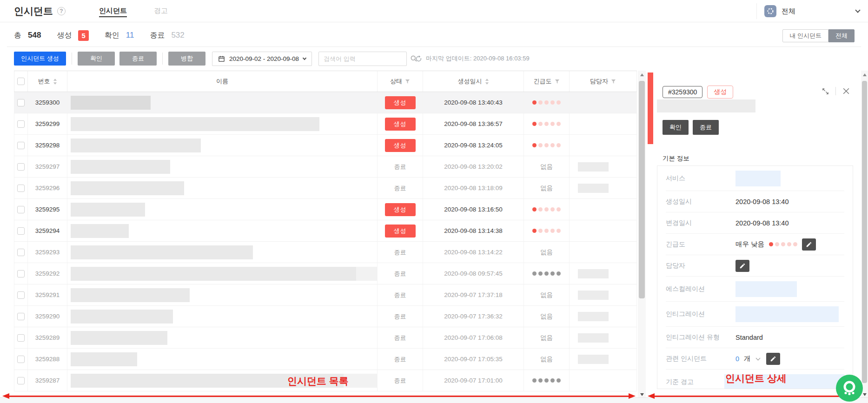 The width and height of the screenshot is (868, 403). I want to click on redacted-value, so click(787, 314).